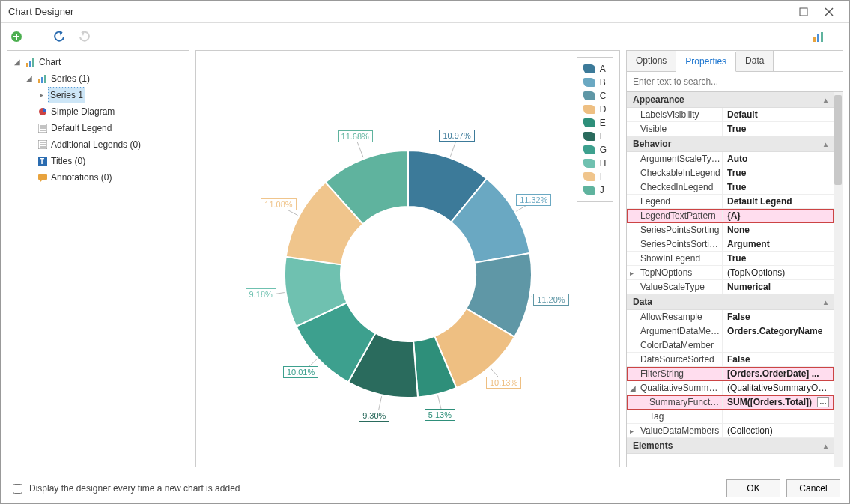 This screenshot has width=850, height=504. What do you see at coordinates (68, 161) in the screenshot?
I see `tree-label: Titles (0)` at bounding box center [68, 161].